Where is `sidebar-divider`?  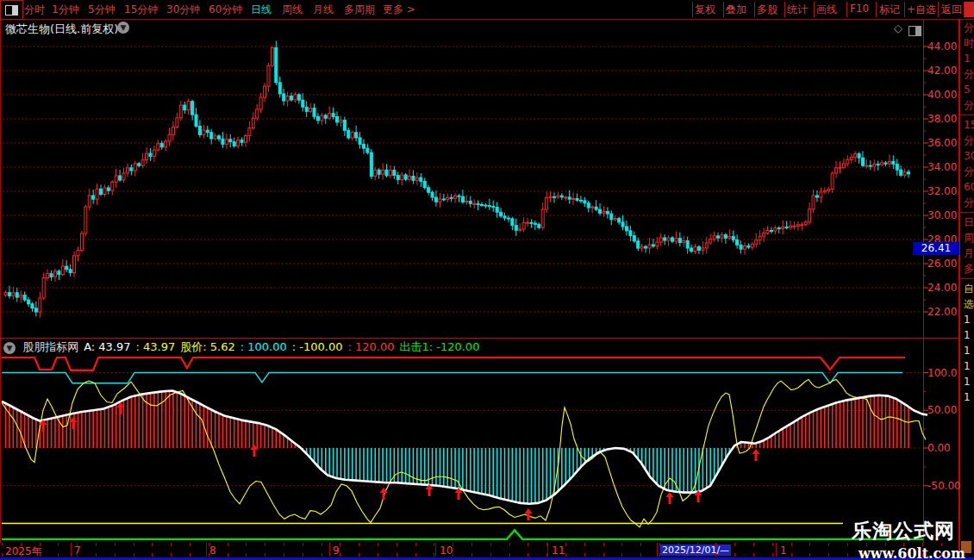
sidebar-divider is located at coordinates (967, 279).